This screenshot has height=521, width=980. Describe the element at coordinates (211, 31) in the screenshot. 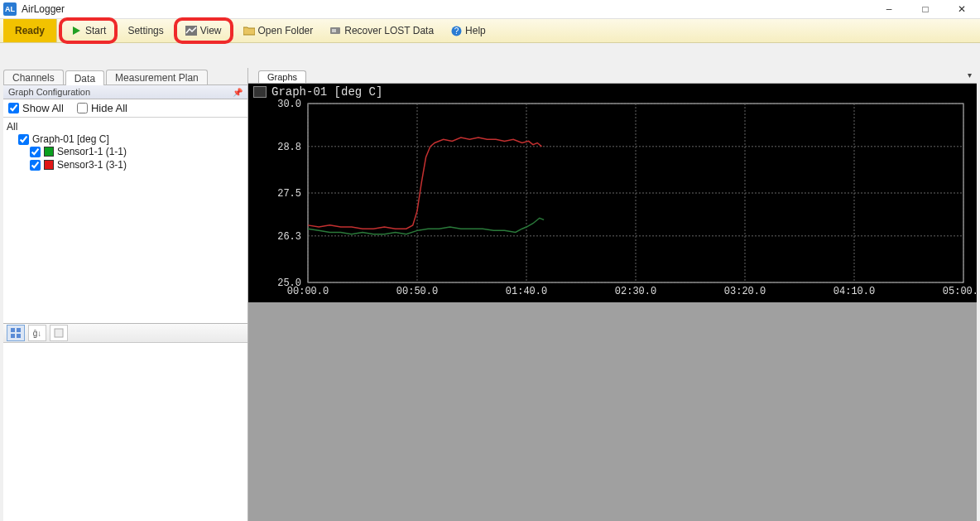

I see `view-label: View` at that location.